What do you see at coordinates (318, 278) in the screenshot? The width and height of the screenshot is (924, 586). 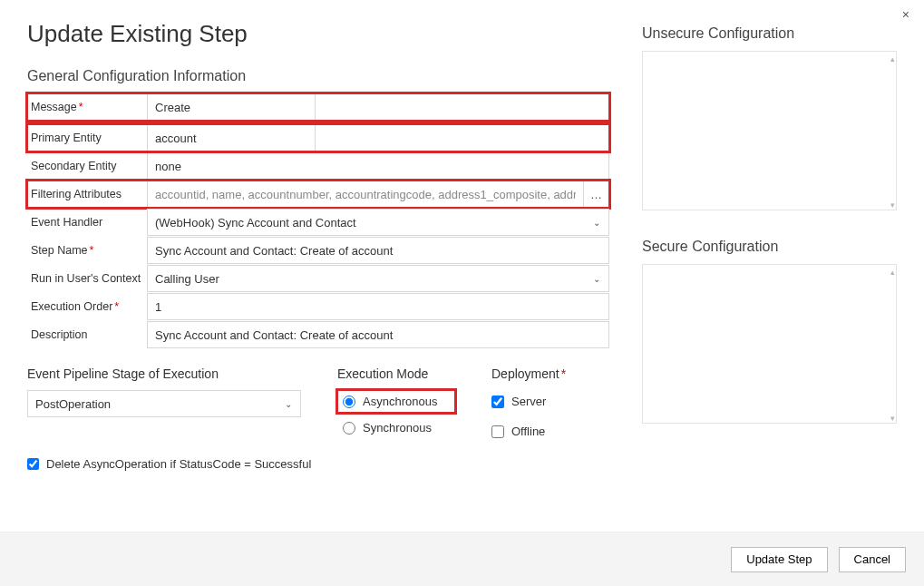 I see `row-run-context: Run in User's Context ⌄` at bounding box center [318, 278].